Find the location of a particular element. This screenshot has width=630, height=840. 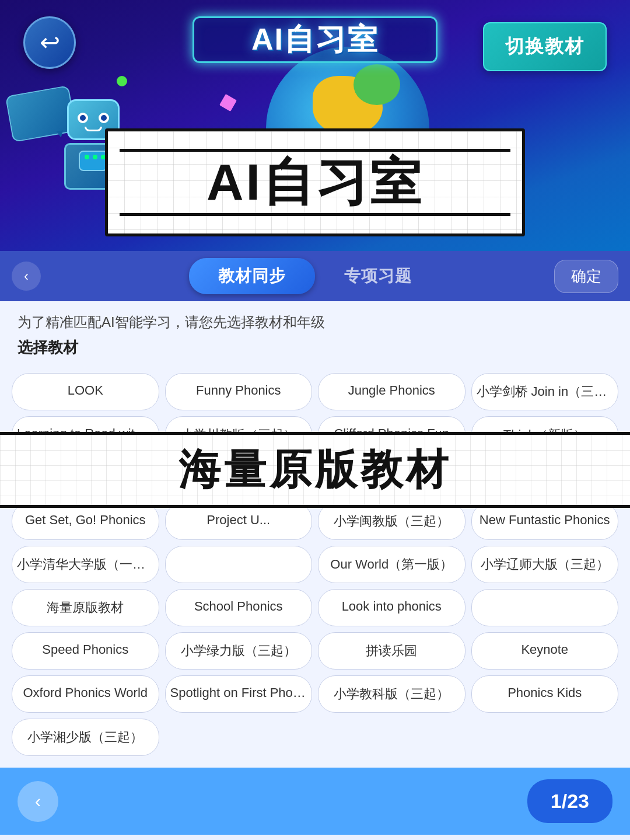

textbook-item: LOOK is located at coordinates (85, 392).